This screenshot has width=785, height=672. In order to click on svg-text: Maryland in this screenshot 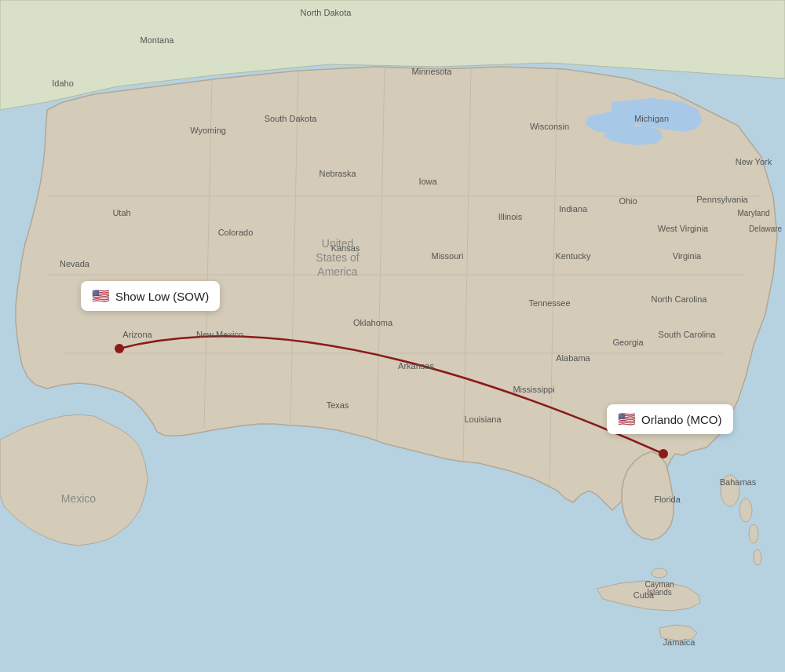, I will do `click(754, 214)`.